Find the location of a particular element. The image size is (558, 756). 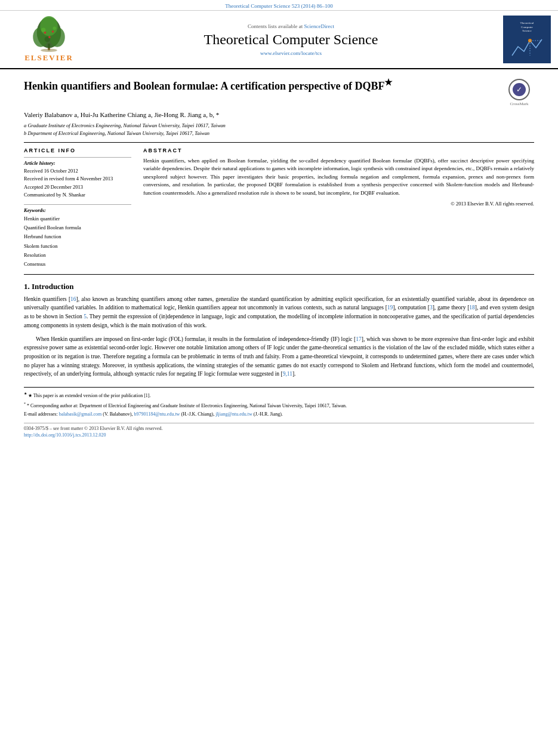

keyword-6: Consensus is located at coordinates (78, 264).